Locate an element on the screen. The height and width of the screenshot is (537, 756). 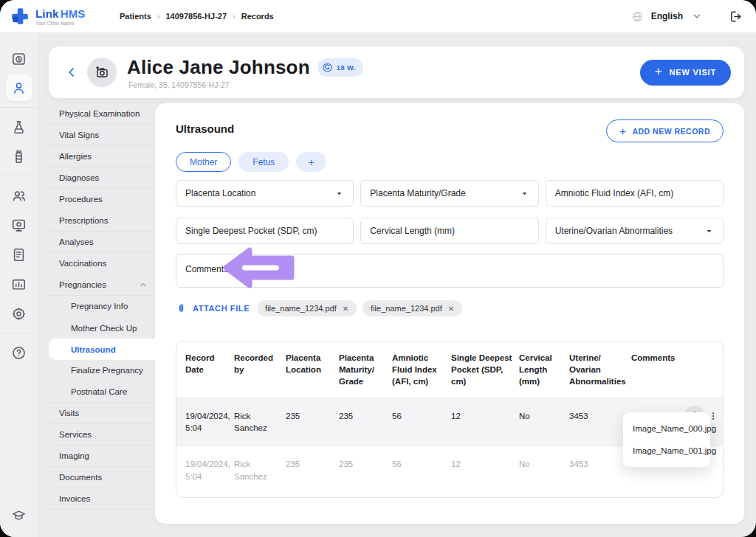
table-cell: 3453 is located at coordinates (600, 416).